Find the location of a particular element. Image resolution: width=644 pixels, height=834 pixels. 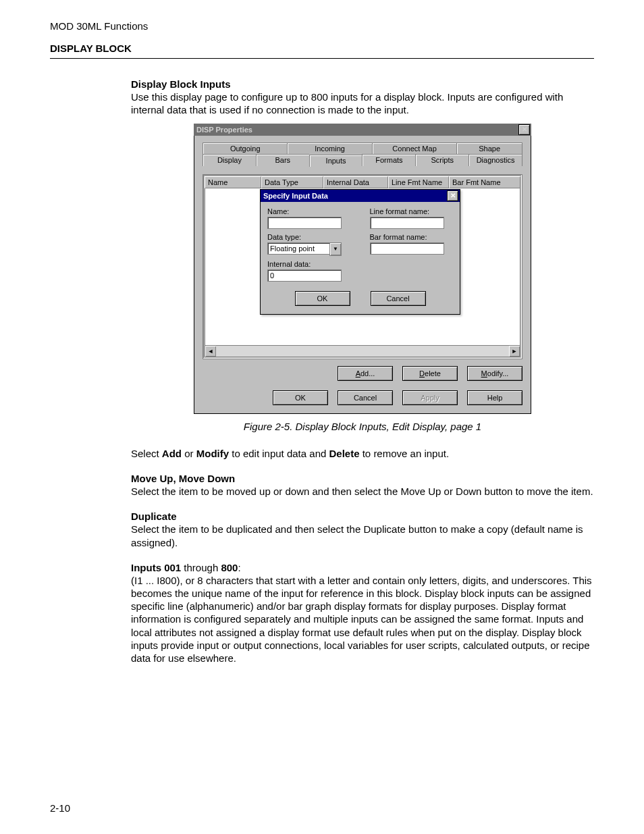

modal-ok-button: OK is located at coordinates (323, 298).